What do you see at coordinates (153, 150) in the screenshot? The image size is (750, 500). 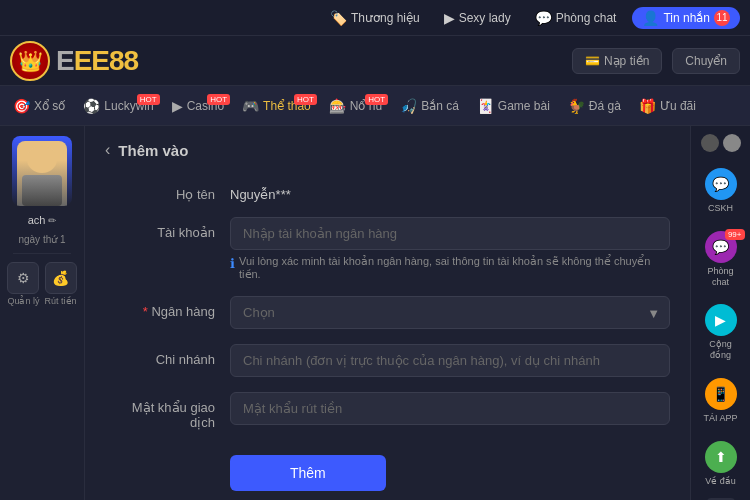 I see `form-title: Thêm vào` at bounding box center [153, 150].